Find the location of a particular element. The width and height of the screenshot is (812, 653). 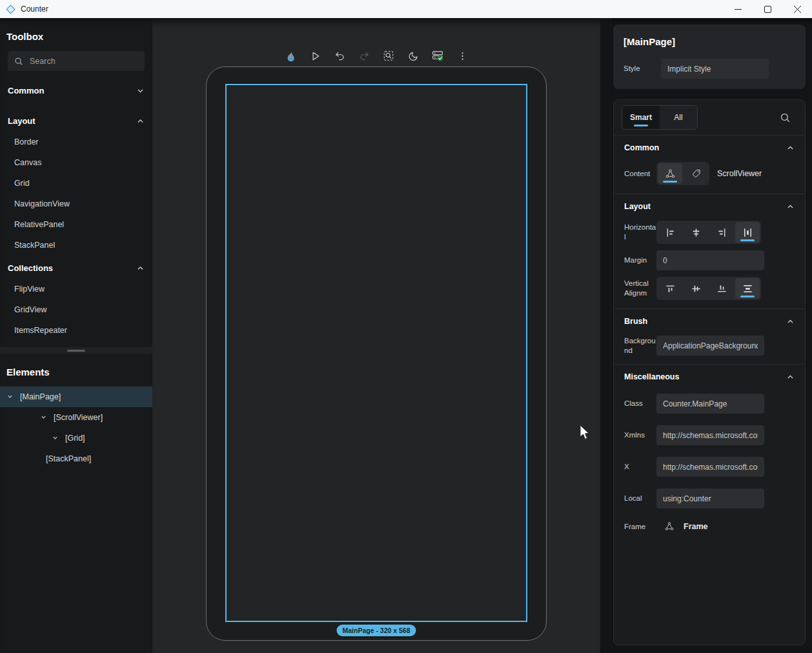

tag-mode-button is located at coordinates (696, 174).